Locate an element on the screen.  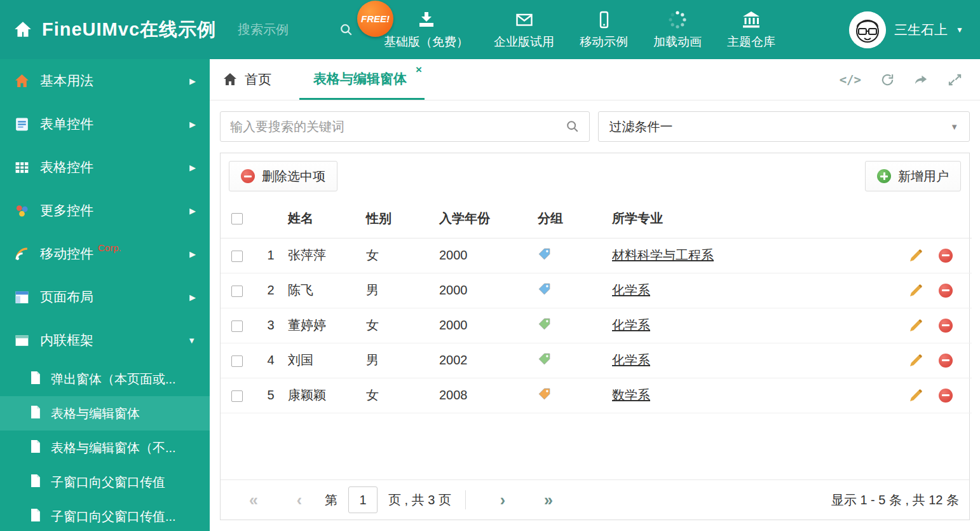
row-number: 5 is located at coordinates (271, 396).